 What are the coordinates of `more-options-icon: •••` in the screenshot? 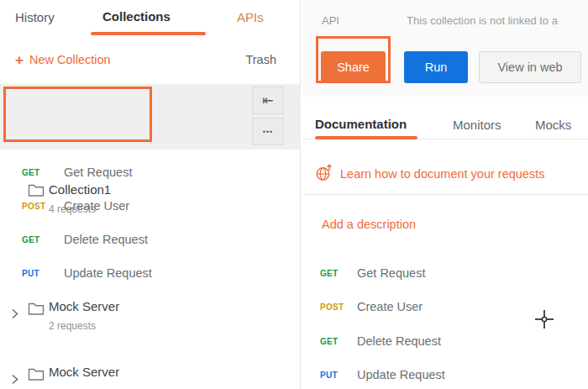 It's located at (268, 132).